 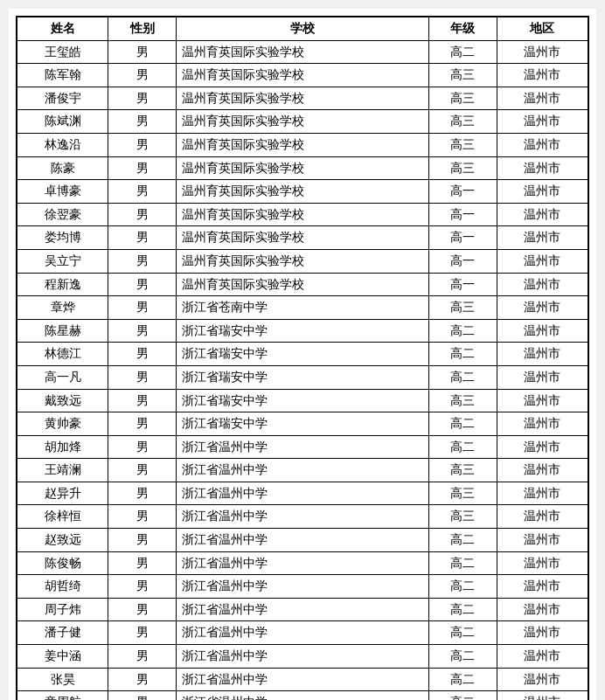 What do you see at coordinates (302, 75) in the screenshot?
I see `table-row: 陈军翰男温州育英国际实验学校高三温州市` at bounding box center [302, 75].